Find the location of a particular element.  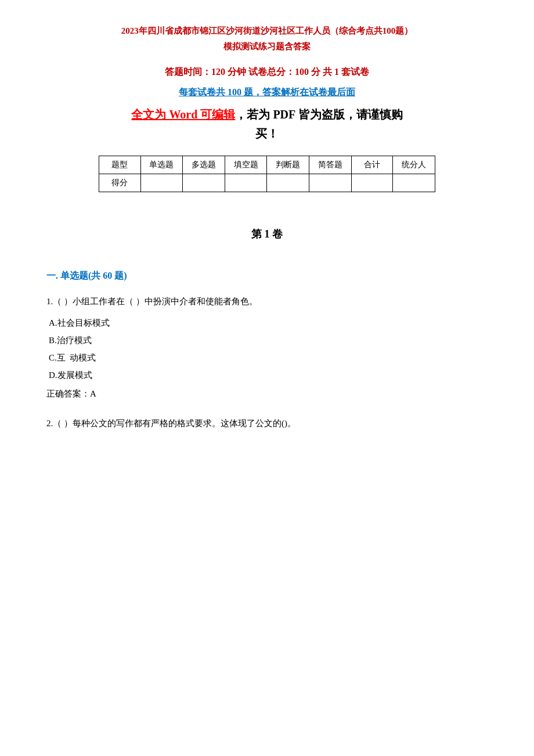

highlight-red-text: 全文为 Word 可编辑，若为 PDF 皆为盗版，请谨慎购 is located at coordinates (267, 115).